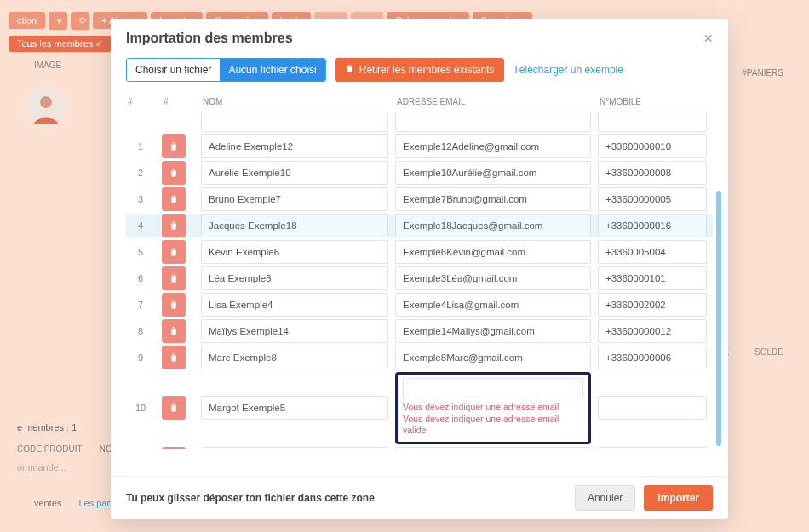 Image resolution: width=809 pixels, height=532 pixels. I want to click on table-row: 2, so click(419, 173).